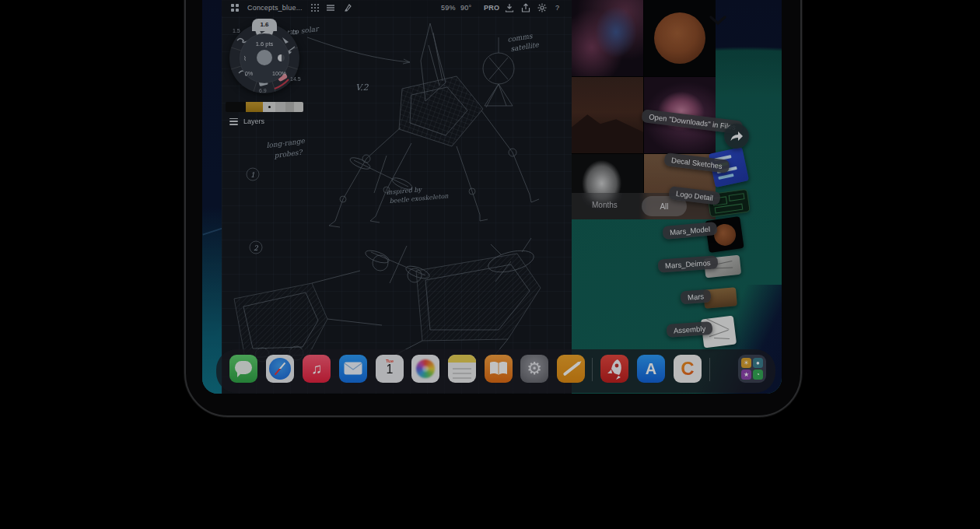 This screenshot has width=980, height=529. What do you see at coordinates (362, 87) in the screenshot?
I see `annotation-version: V.2` at bounding box center [362, 87].